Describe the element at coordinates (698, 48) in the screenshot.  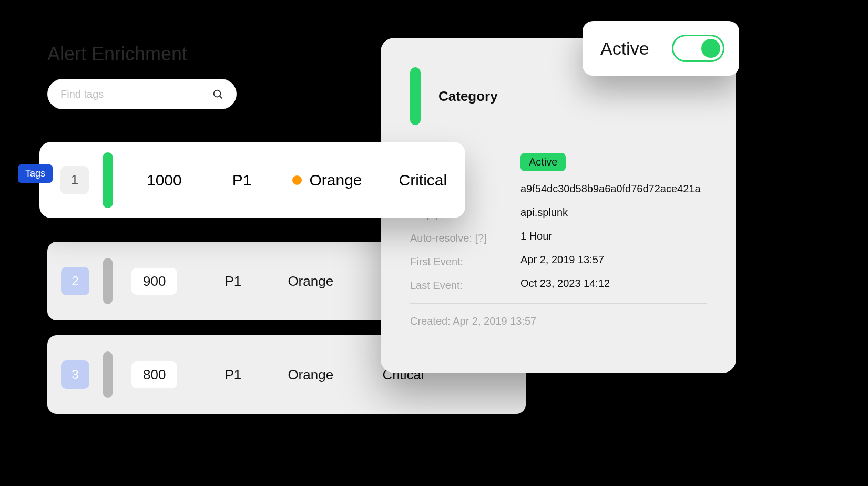
I see `active-toggle` at that location.